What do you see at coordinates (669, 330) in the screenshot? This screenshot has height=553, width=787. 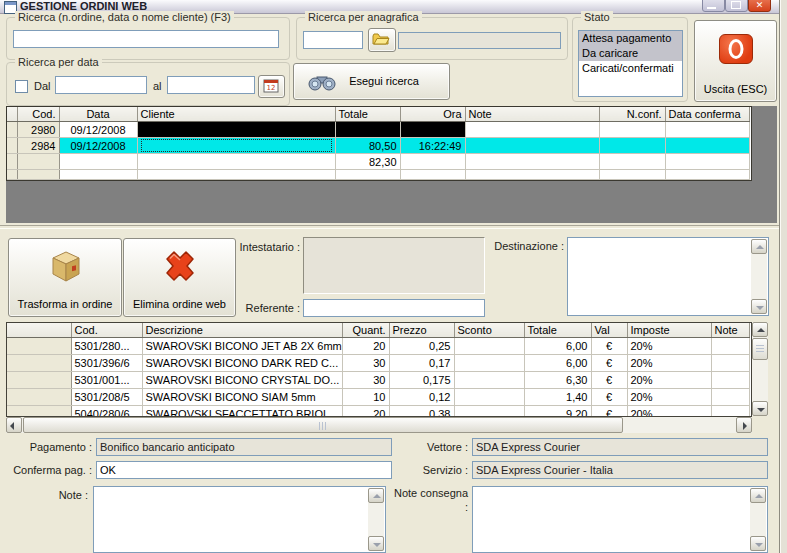 I see `items-header-cell: Imposte` at bounding box center [669, 330].